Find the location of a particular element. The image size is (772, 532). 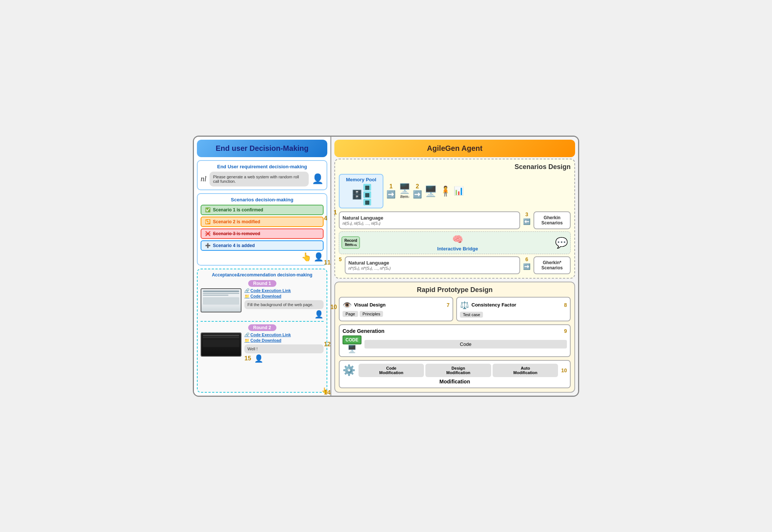

mod-code: CodeModification is located at coordinates (391, 370).